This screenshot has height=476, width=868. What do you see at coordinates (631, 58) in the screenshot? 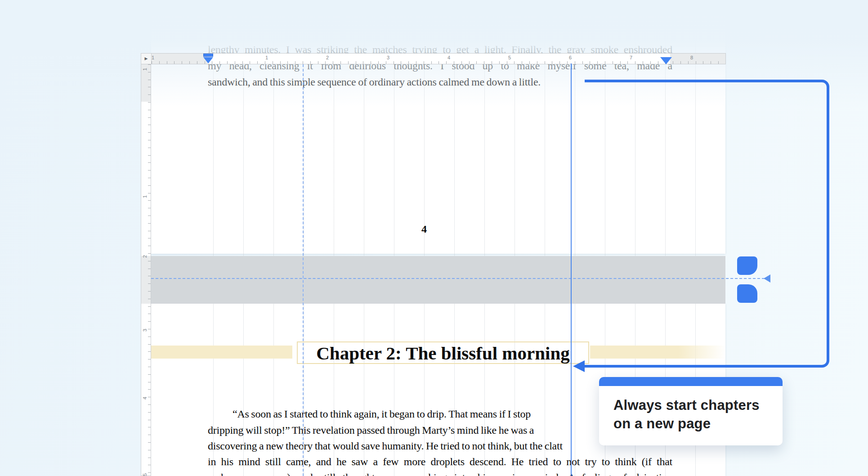
I see `ruler-label: 7` at bounding box center [631, 58].